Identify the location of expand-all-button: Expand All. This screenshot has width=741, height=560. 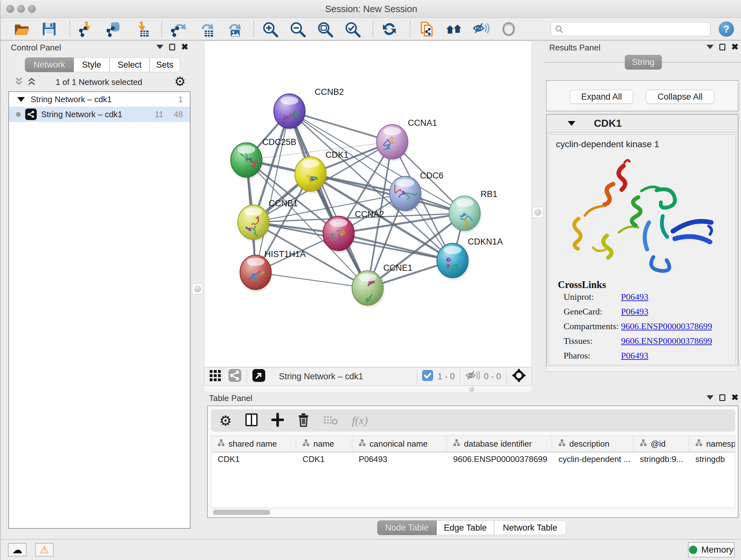
(602, 97).